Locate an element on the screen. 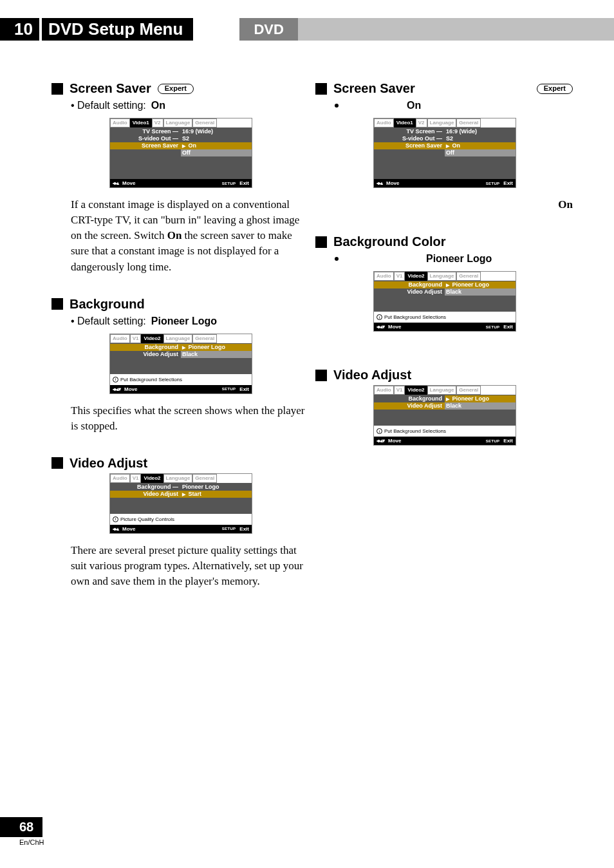 The width and height of the screenshot is (614, 868). osd-video-adjust-right: AudioV1Video2LanguageGeneralBackground▶ … is located at coordinates (445, 415).